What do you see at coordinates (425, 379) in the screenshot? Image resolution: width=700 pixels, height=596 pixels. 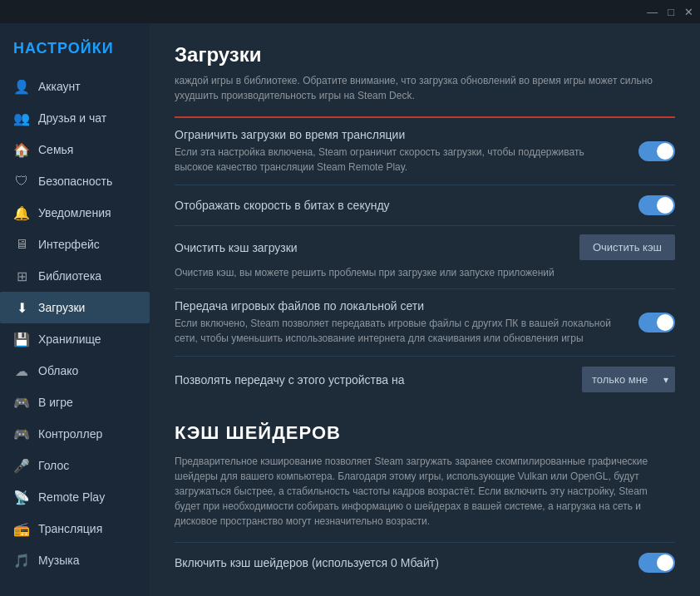 I see `setting-allow-transfer: Позволять передачу с этого устройства на…` at bounding box center [425, 379].